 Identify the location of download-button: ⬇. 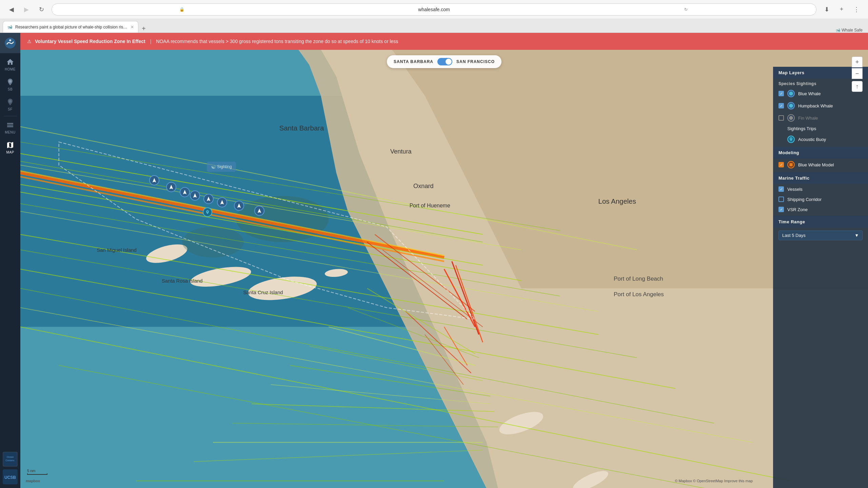
(827, 9).